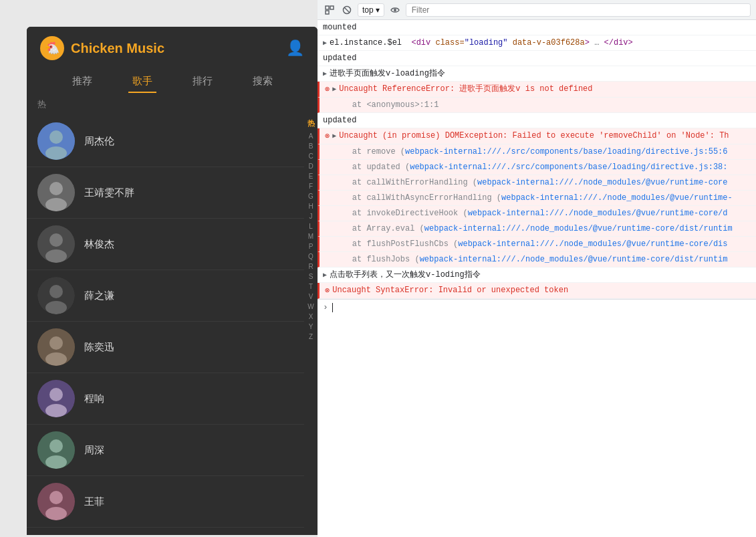  I want to click on eye-icon, so click(395, 10).